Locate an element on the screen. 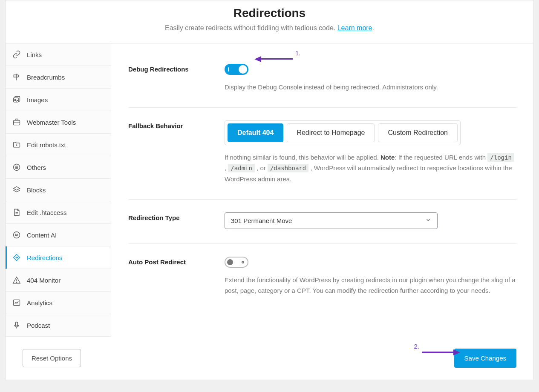  analytics-icon is located at coordinates (17, 303).